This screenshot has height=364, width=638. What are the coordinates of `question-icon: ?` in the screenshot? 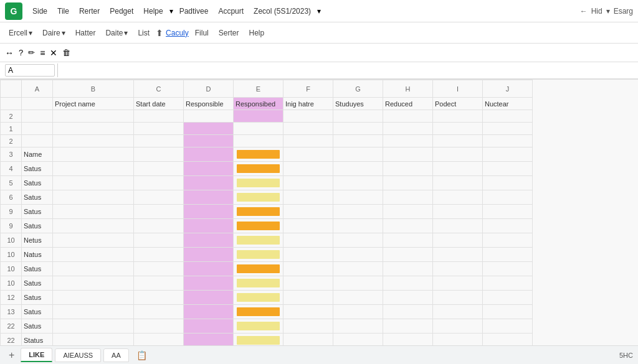 It's located at (21, 52).